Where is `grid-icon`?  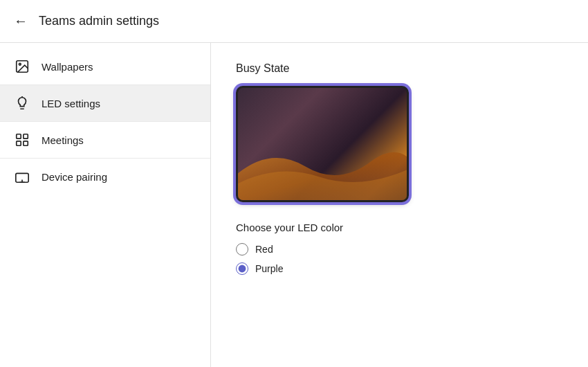 grid-icon is located at coordinates (22, 140).